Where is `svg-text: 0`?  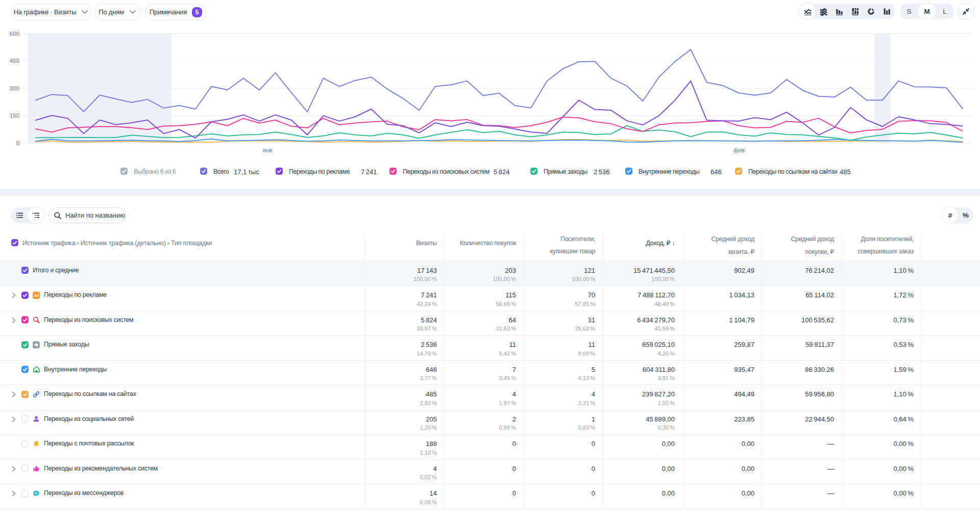
svg-text: 0 is located at coordinates (18, 143).